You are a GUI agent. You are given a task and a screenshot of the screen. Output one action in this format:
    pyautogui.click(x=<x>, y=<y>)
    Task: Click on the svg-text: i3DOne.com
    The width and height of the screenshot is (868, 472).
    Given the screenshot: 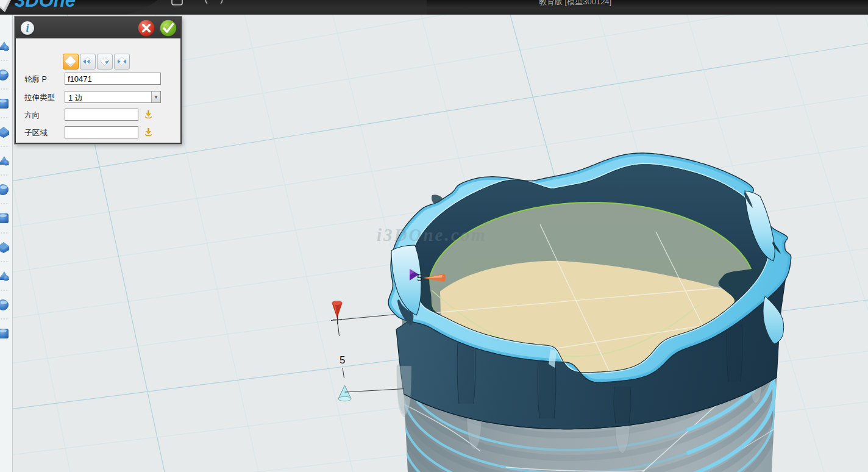 What is the action you would take?
    pyautogui.click(x=432, y=235)
    